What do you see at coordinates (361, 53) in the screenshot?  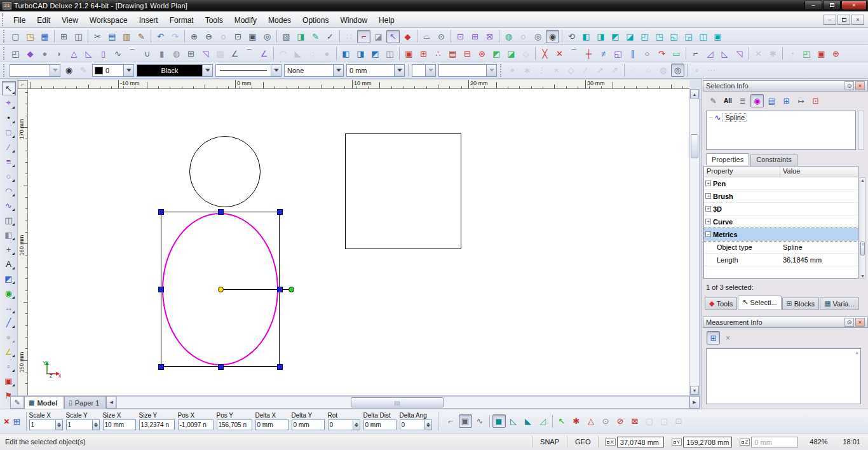 I see `bool-subtract-icon: ◨` at bounding box center [361, 53].